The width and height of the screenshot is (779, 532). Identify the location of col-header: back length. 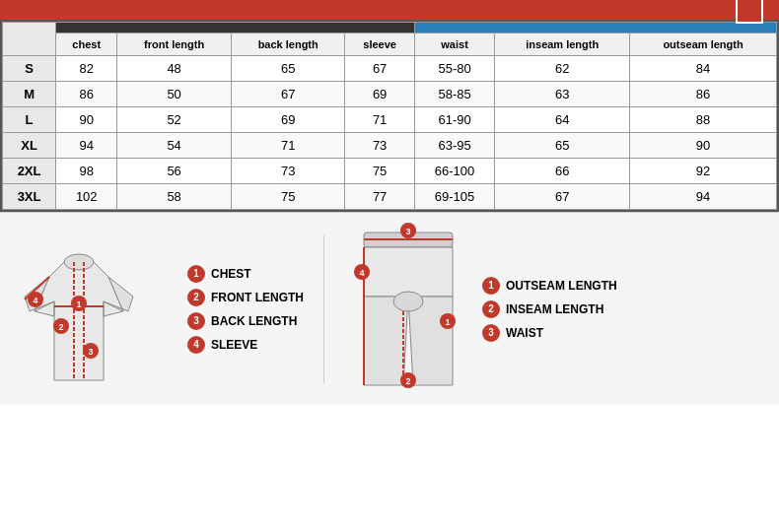
(288, 45).